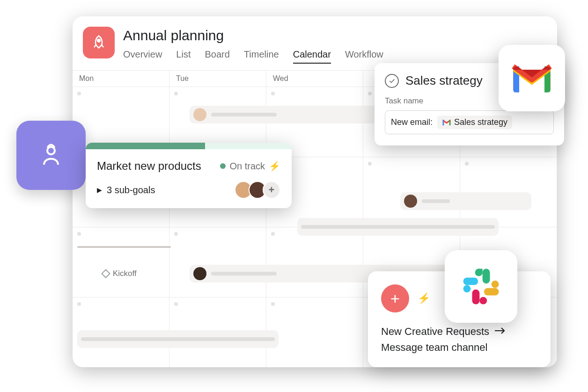  I want to click on add-trigger-icon: +, so click(395, 298).